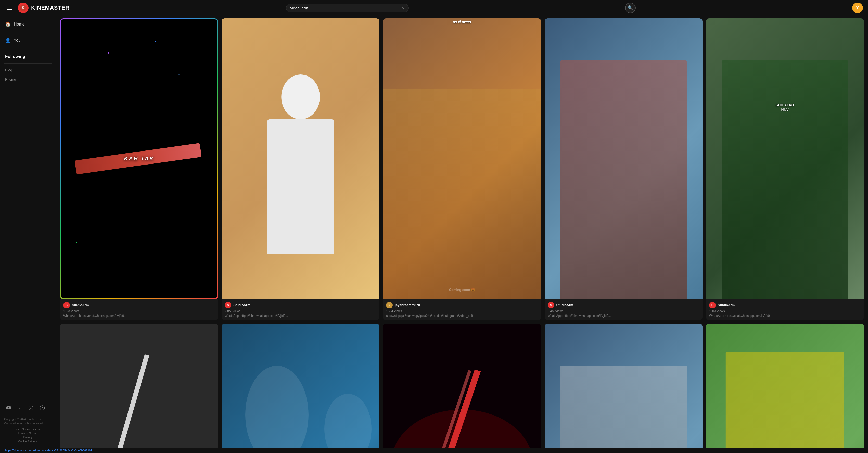 The height and width of the screenshot is (453, 868). What do you see at coordinates (28, 80) in the screenshot?
I see `sidebar-item-pricing: Pricing` at bounding box center [28, 80].